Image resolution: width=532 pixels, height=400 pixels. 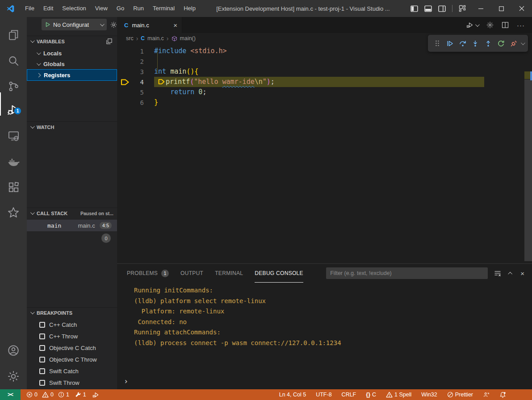 What do you see at coordinates (429, 395) in the screenshot?
I see `platform-status: Win32` at bounding box center [429, 395].